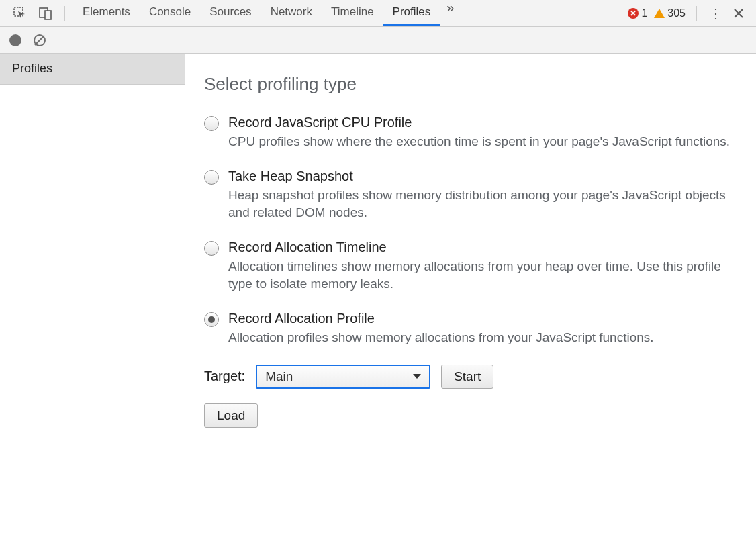 The width and height of the screenshot is (756, 533). What do you see at coordinates (471, 85) in the screenshot?
I see `page-heading: Select profiling type` at bounding box center [471, 85].